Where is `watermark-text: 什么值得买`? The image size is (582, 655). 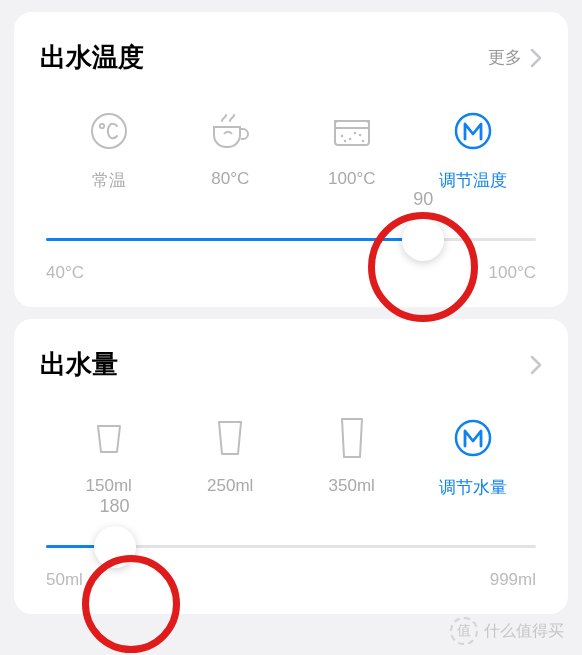 watermark-text: 什么值得买 is located at coordinates (524, 632).